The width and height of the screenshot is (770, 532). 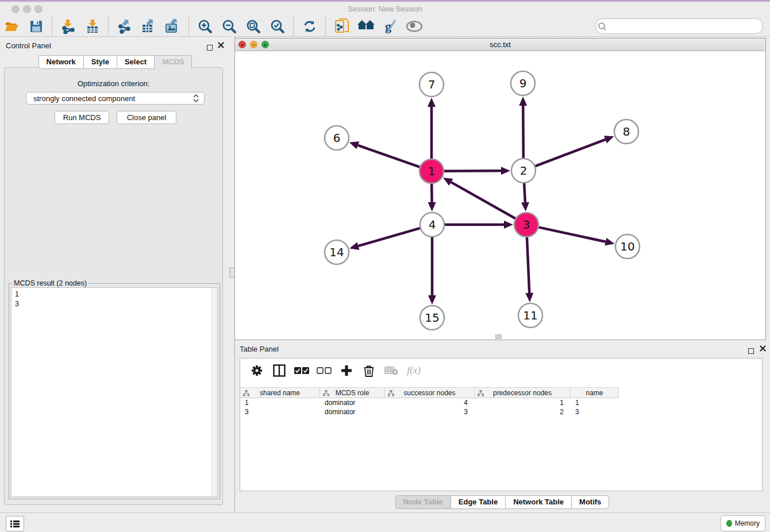 What do you see at coordinates (747, 523) in the screenshot?
I see `memory-label: Memory` at bounding box center [747, 523].